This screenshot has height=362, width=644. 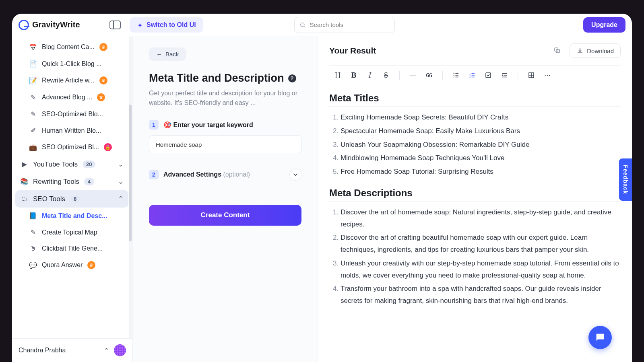 I want to click on sidebar-item: 💼SEO Optimized Bl...🔒, so click(x=72, y=147).